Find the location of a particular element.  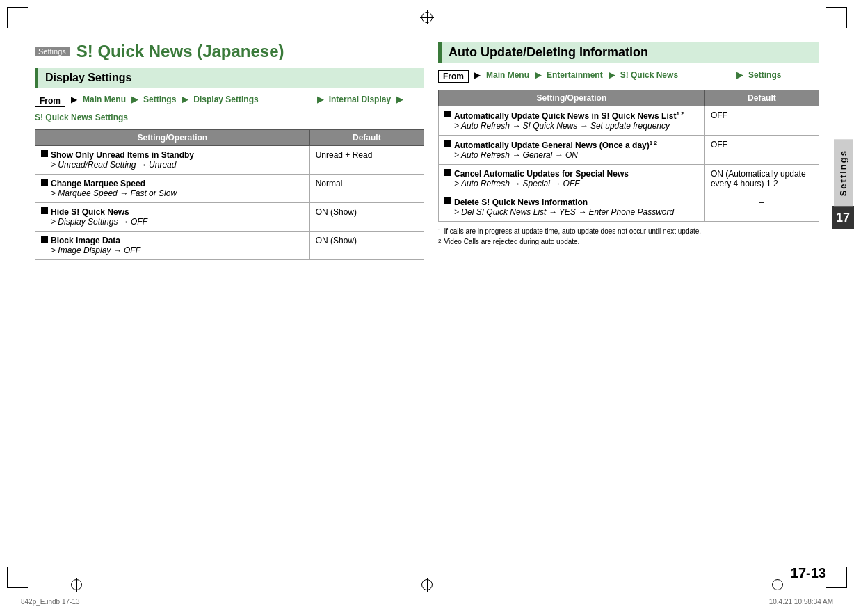

right-nav-settings: Settings is located at coordinates (765, 75).